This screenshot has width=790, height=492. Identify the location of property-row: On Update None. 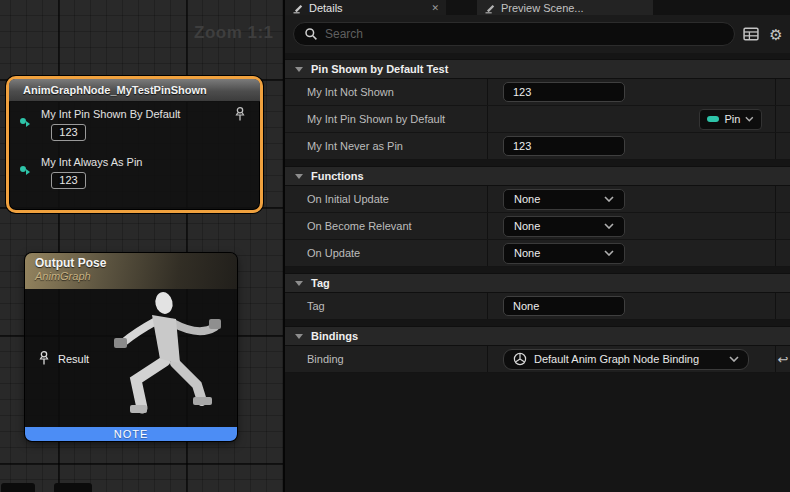
(538, 254).